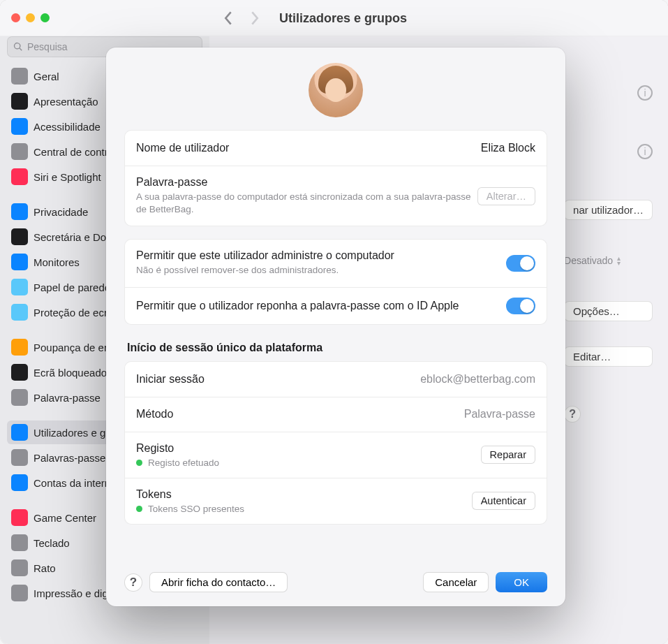 The height and width of the screenshot is (644, 668). What do you see at coordinates (242, 18) in the screenshot?
I see `nav-arrows` at bounding box center [242, 18].